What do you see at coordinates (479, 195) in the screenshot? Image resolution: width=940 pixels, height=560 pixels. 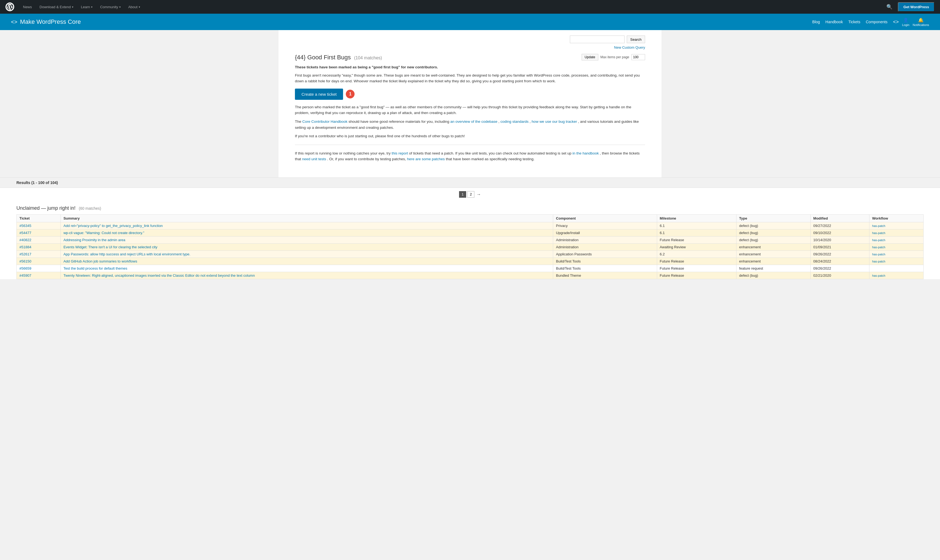 I see `next-page-arrow: →` at bounding box center [479, 195].